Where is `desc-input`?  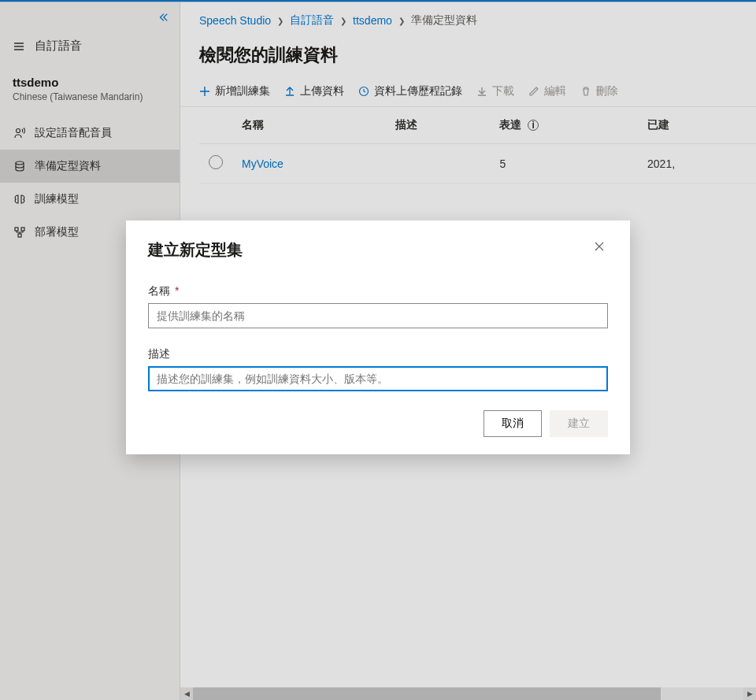
desc-input is located at coordinates (378, 379).